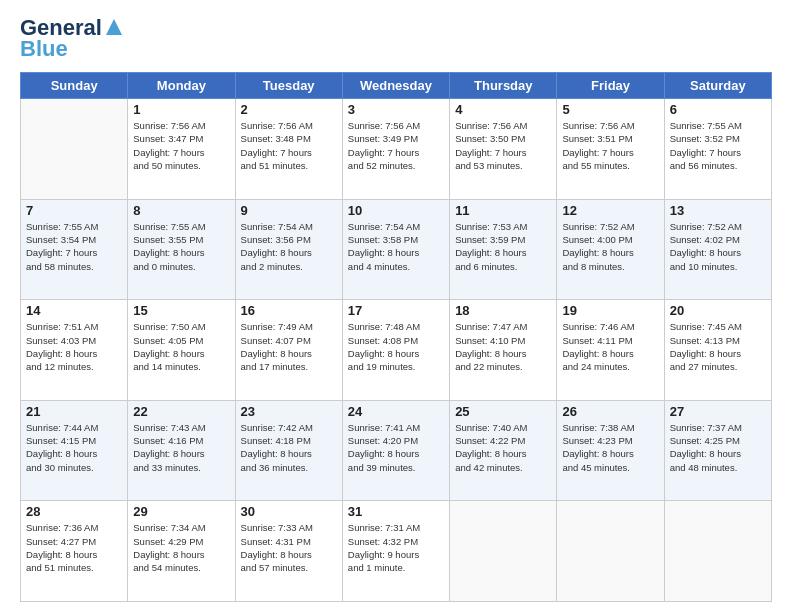 The height and width of the screenshot is (612, 792). Describe the element at coordinates (718, 346) in the screenshot. I see `day-info: Sunrise: 7:45 AM Sunset: 4:13 PM Dayligh…` at that location.